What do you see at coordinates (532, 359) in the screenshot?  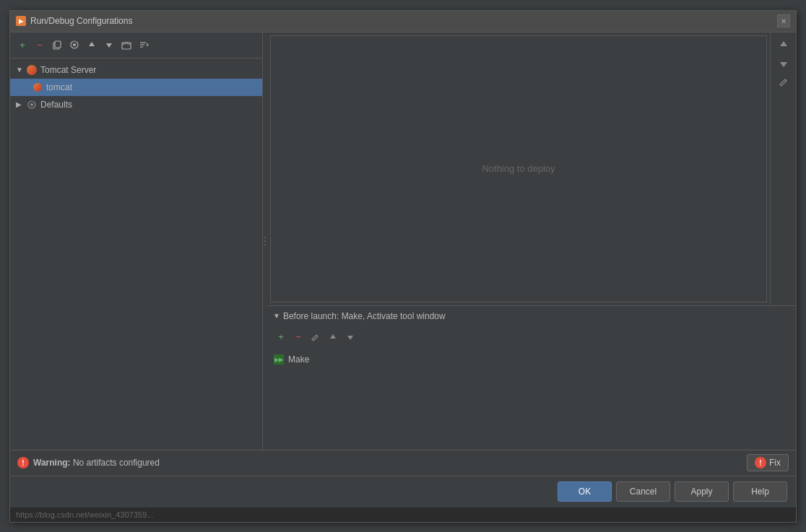 I see `make-launch-item: ▶▶ Make` at bounding box center [532, 359].